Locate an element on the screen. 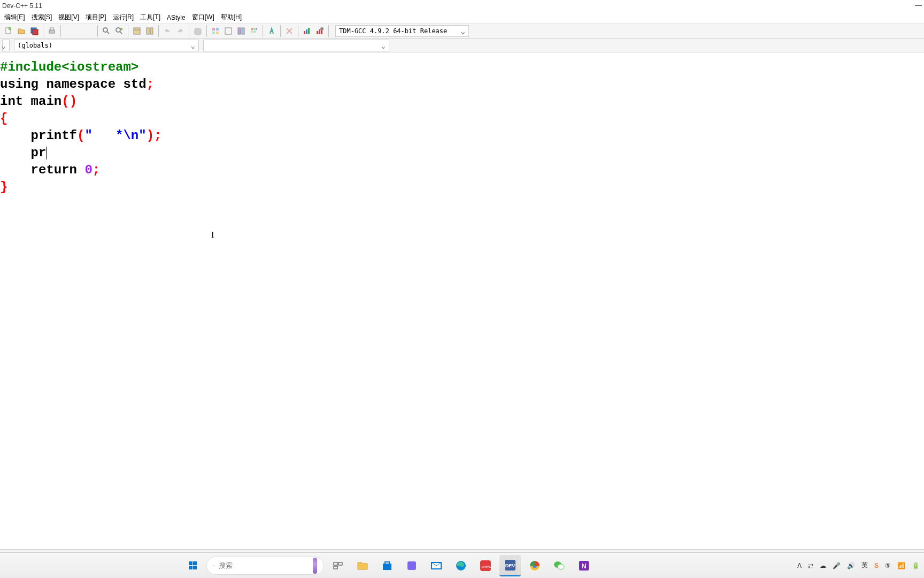  profile-icon is located at coordinates (307, 31).